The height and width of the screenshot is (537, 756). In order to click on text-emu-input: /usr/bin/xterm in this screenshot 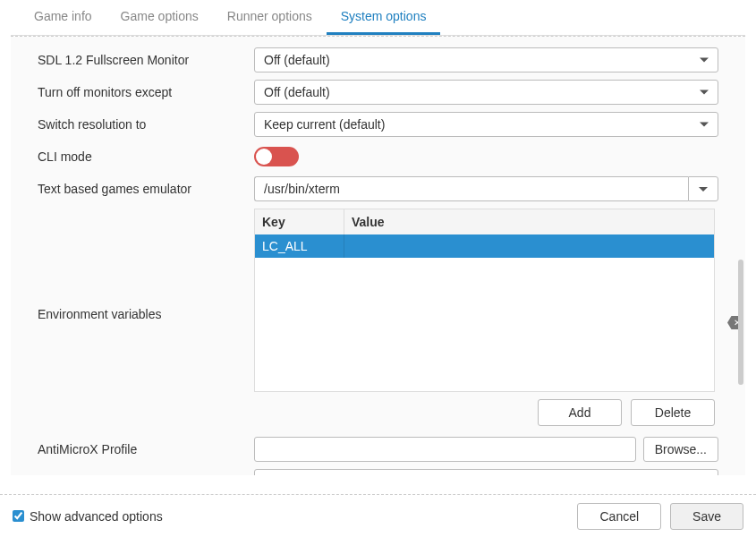, I will do `click(471, 189)`.